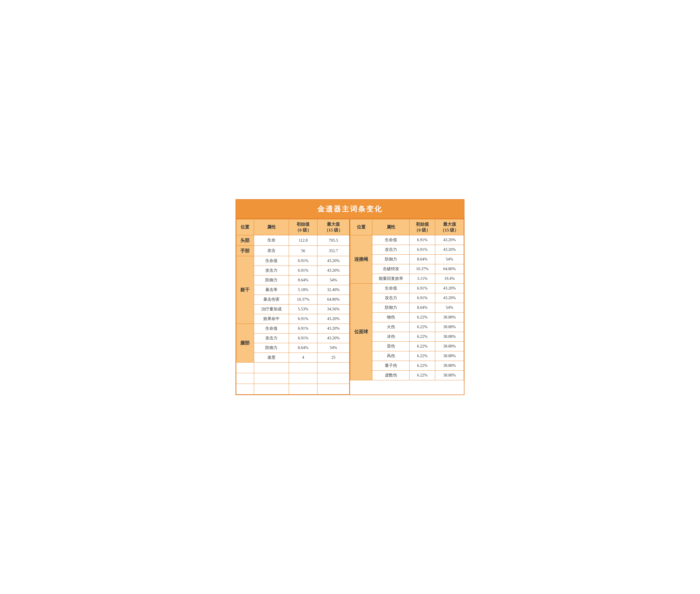 This screenshot has height=594, width=700. I want to click on attr-cell: 雷伤, so click(391, 346).